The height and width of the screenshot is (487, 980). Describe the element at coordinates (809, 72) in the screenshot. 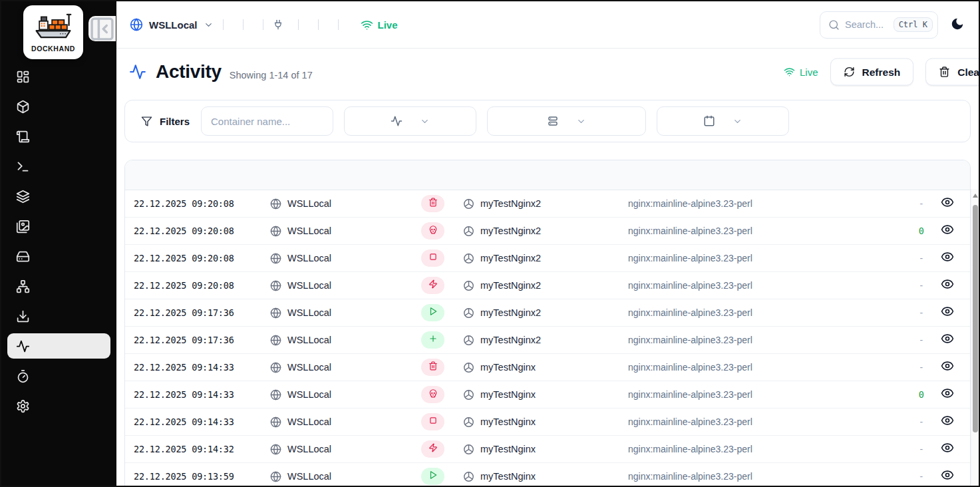

I see `live-label: Live` at that location.